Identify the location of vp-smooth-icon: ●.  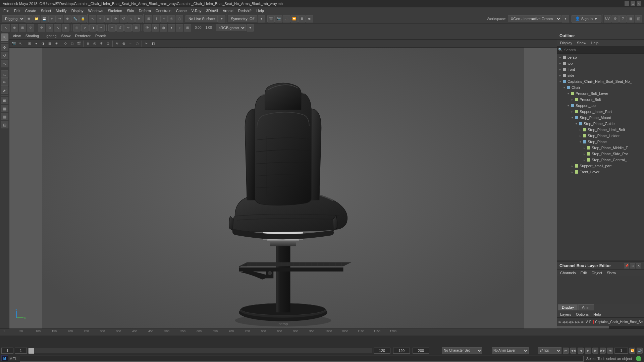
(36, 44).